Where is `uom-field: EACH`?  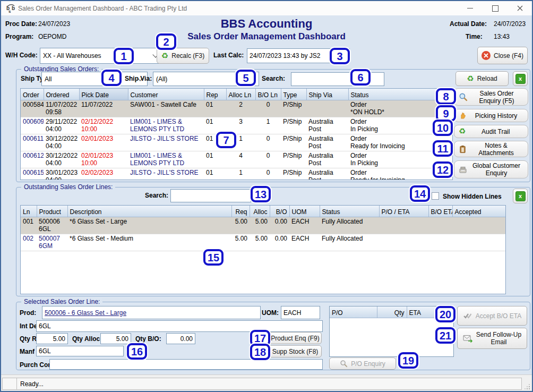
uom-field: EACH is located at coordinates (300, 312).